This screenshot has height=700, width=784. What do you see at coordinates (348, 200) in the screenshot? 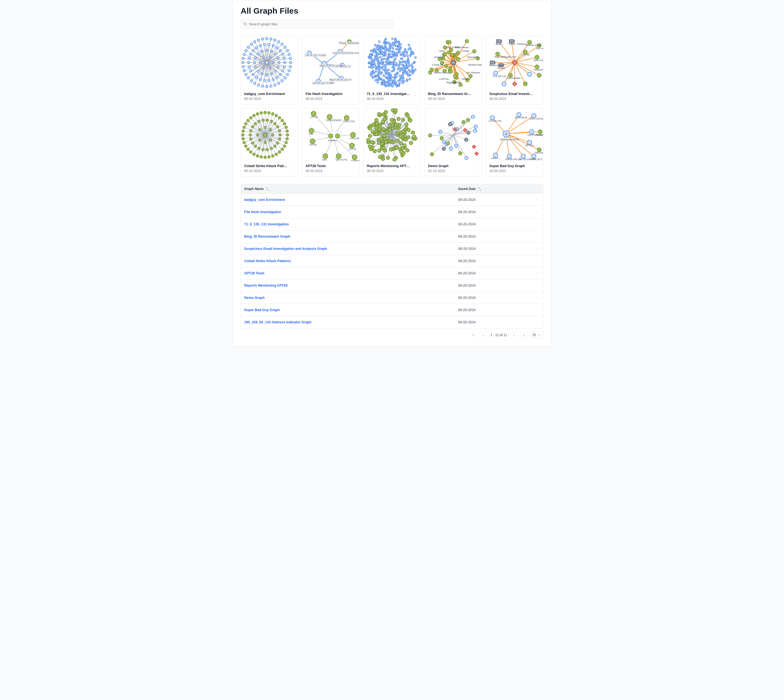
I see `cell-name: badguy_com Enrichment` at bounding box center [348, 200].